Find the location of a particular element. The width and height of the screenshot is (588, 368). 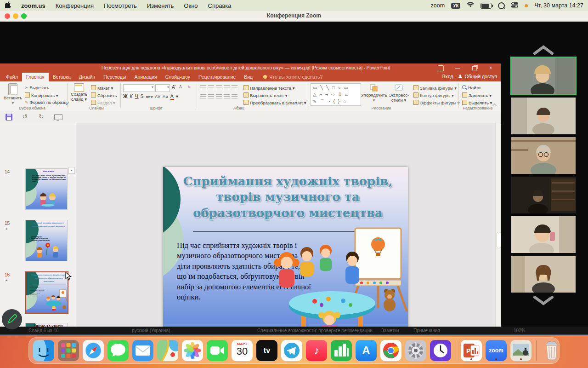

dock-powerpoint-icon: P is located at coordinates (471, 351).